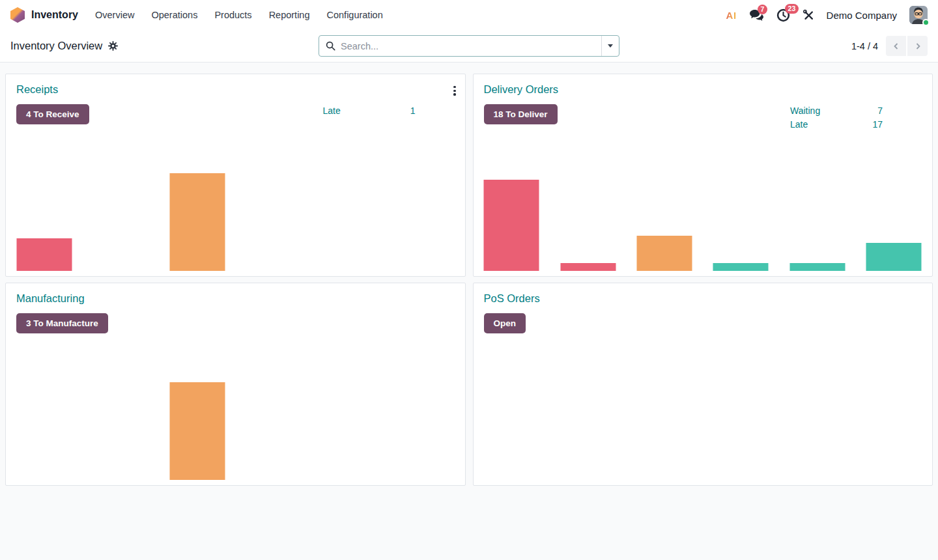 The width and height of the screenshot is (938, 560). I want to click on app-name: Inventory, so click(55, 15).